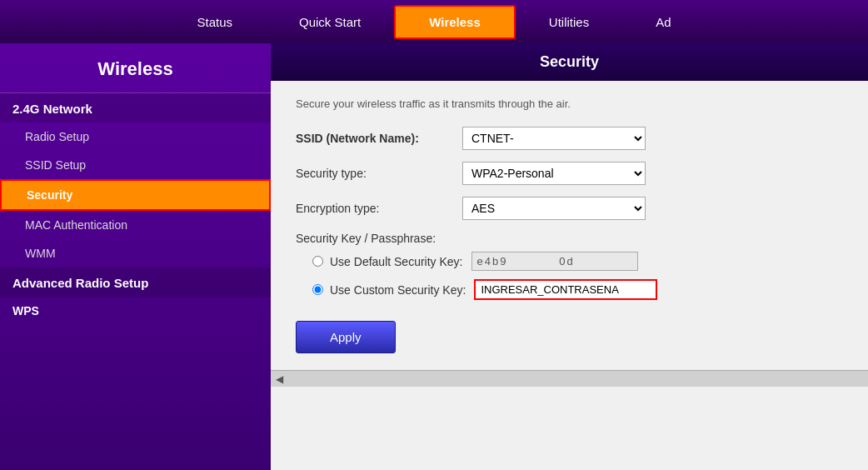 This screenshot has height=470, width=868. Describe the element at coordinates (554, 138) in the screenshot. I see `ssid-select: CTNET-` at that location.